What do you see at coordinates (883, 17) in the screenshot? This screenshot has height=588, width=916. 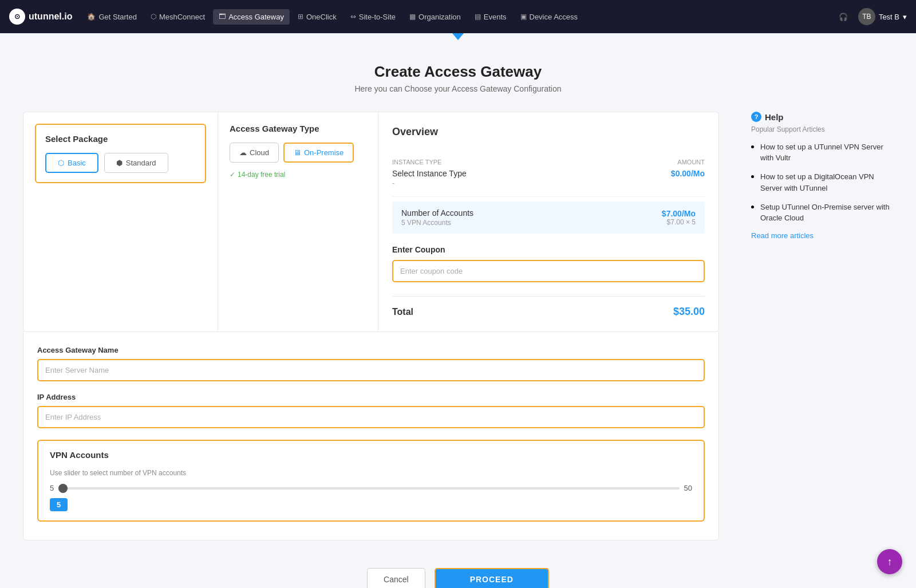 I see `user-menu: TB Test B ▾` at bounding box center [883, 17].